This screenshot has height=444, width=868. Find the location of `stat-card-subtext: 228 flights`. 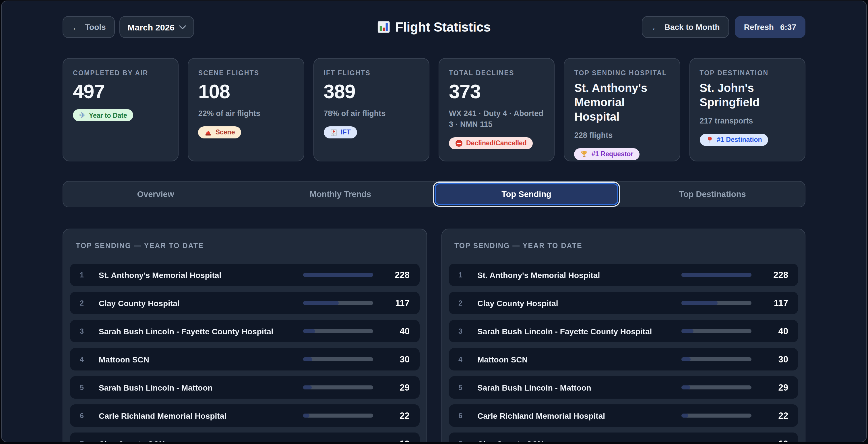

stat-card-subtext: 228 flights is located at coordinates (622, 136).